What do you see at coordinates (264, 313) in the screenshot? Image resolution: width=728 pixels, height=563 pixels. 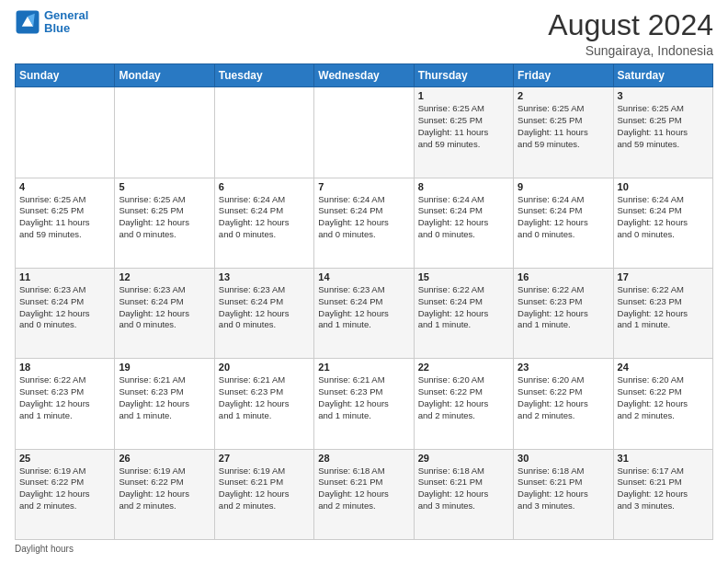 I see `calendar-cell: 13Sunrise: 6:23 AM Sunset: 6:24 PM Dayli…` at bounding box center [264, 313].